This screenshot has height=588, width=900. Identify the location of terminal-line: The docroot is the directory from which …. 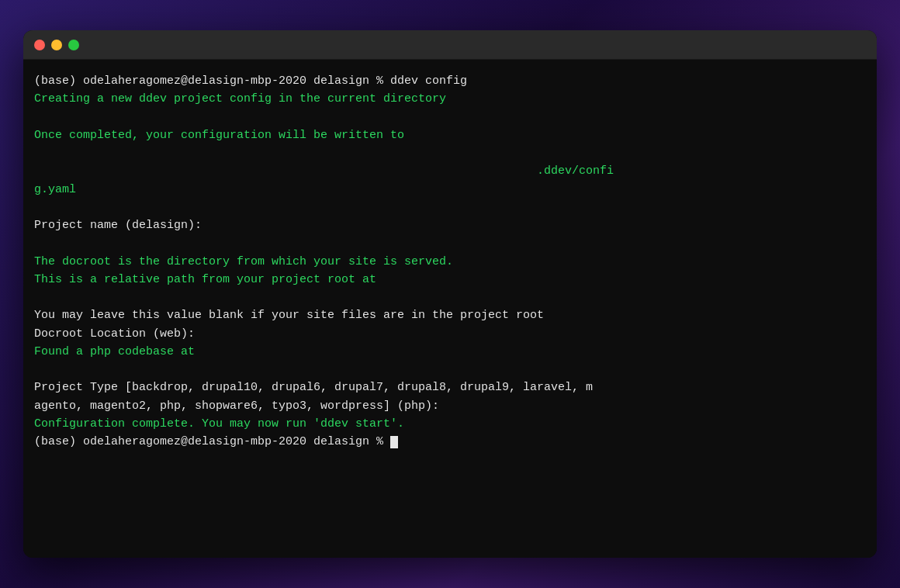
(450, 262).